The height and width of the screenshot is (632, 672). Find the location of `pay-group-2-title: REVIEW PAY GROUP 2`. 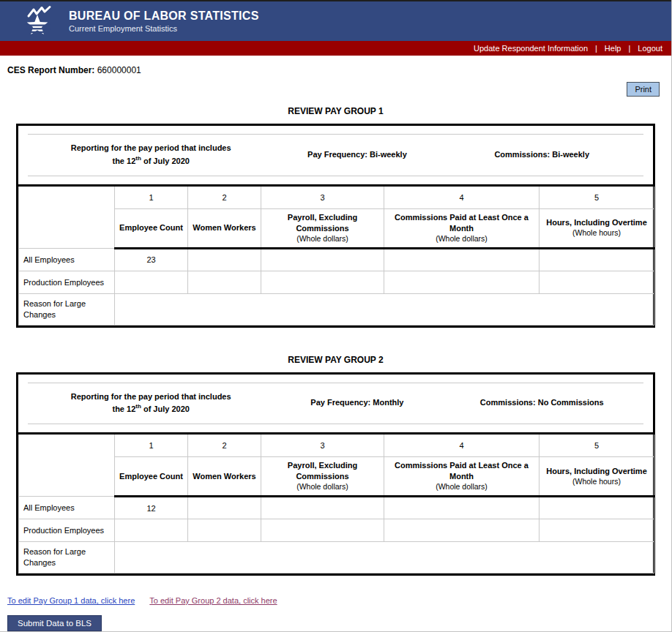

pay-group-2-title: REVIEW PAY GROUP 2 is located at coordinates (335, 360).